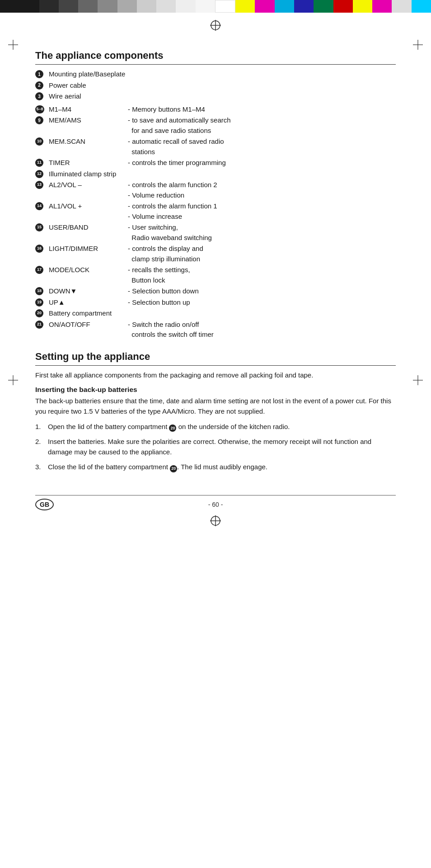 This screenshot has height=868, width=431. I want to click on comp-desc-15: - User switching, Radio waveband switchi…, so click(262, 232).